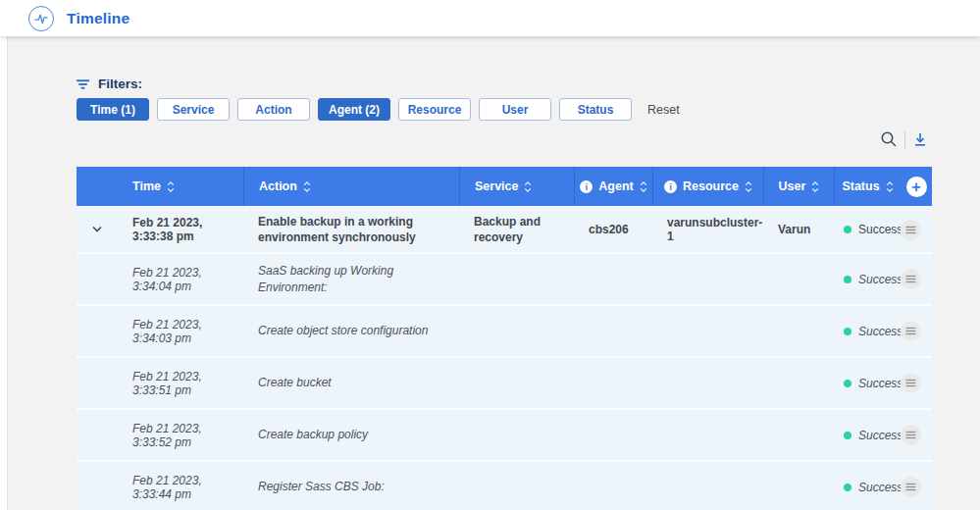 The image size is (980, 510). What do you see at coordinates (181, 186) in the screenshot?
I see `column-header-time: Time` at bounding box center [181, 186].